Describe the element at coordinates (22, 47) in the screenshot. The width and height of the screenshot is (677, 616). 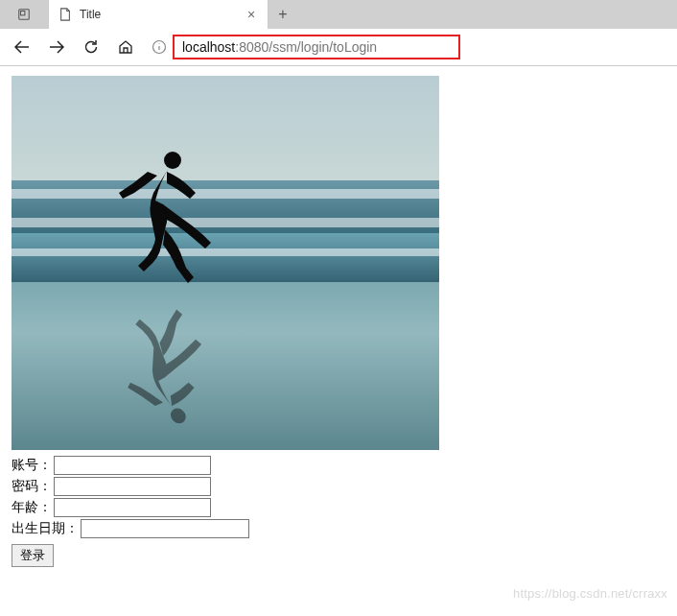
I see `back-button` at that location.